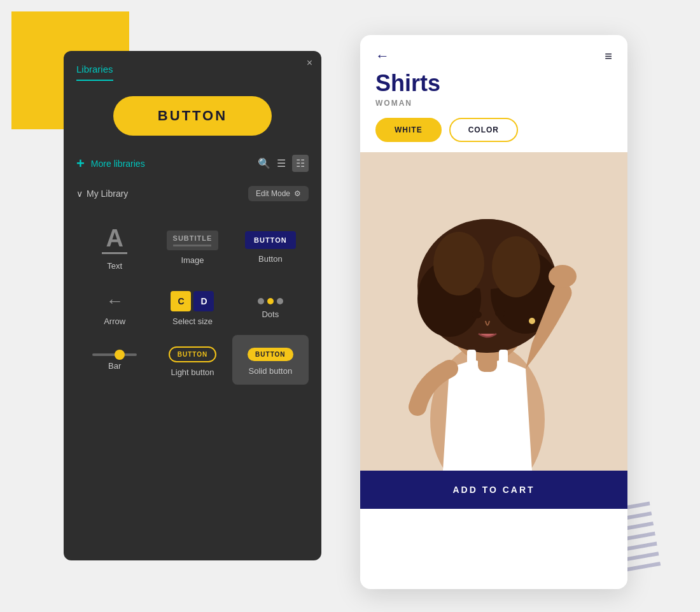 Image resolution: width=700 pixels, height=612 pixels. I want to click on app-title: Shirts, so click(494, 83).